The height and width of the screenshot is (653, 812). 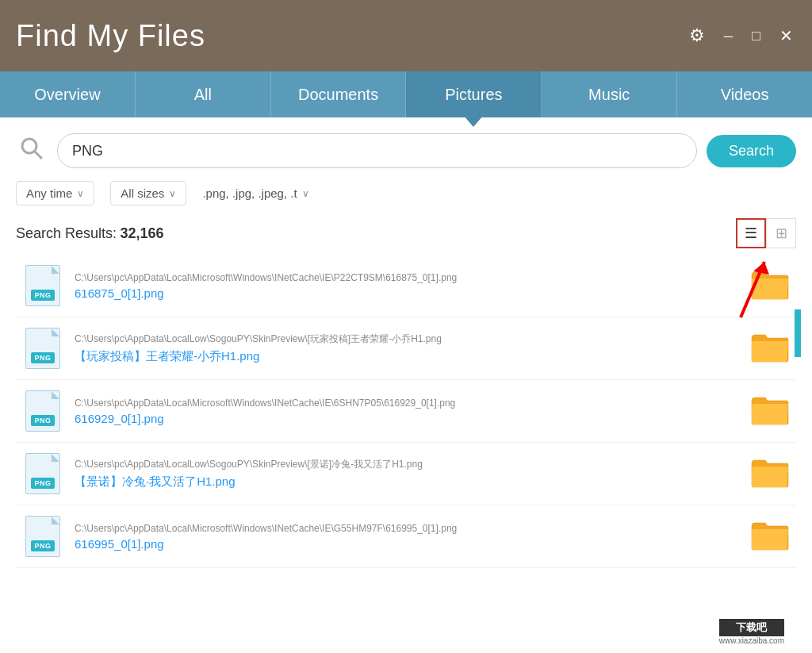 I want to click on file-name: 616875_0[1].png, so click(x=407, y=294).